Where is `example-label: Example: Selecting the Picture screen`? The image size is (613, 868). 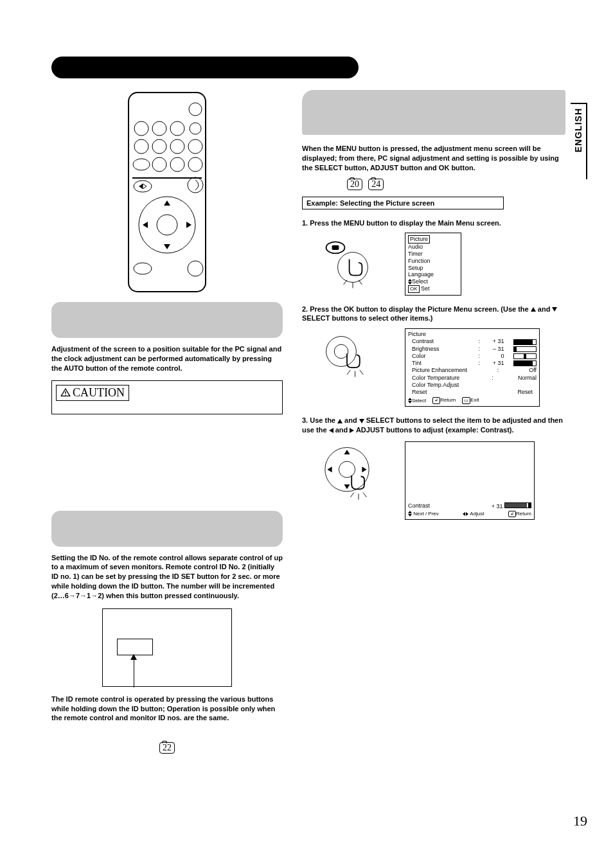 example-label: Example: Selecting the Picture screen is located at coordinates (403, 203).